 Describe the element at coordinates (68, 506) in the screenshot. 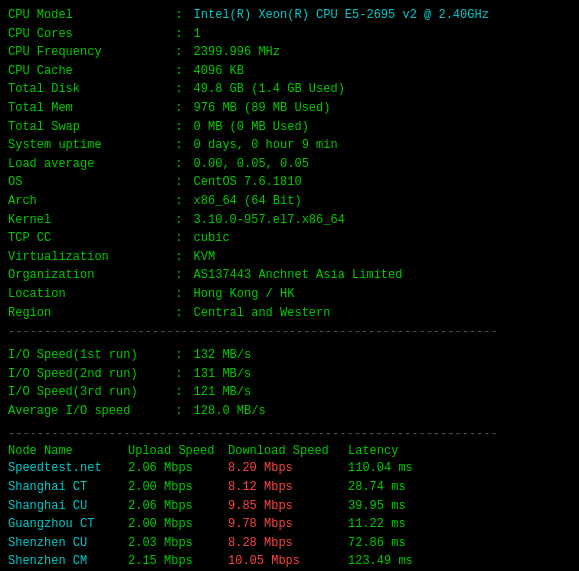

I see `cell-node: Shanghai CU` at that location.